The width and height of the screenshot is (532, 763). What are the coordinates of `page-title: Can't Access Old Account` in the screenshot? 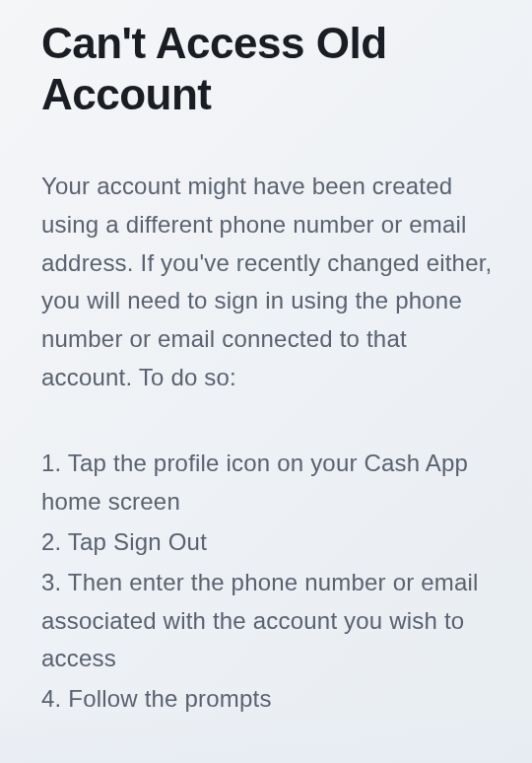 It's located at (272, 69).